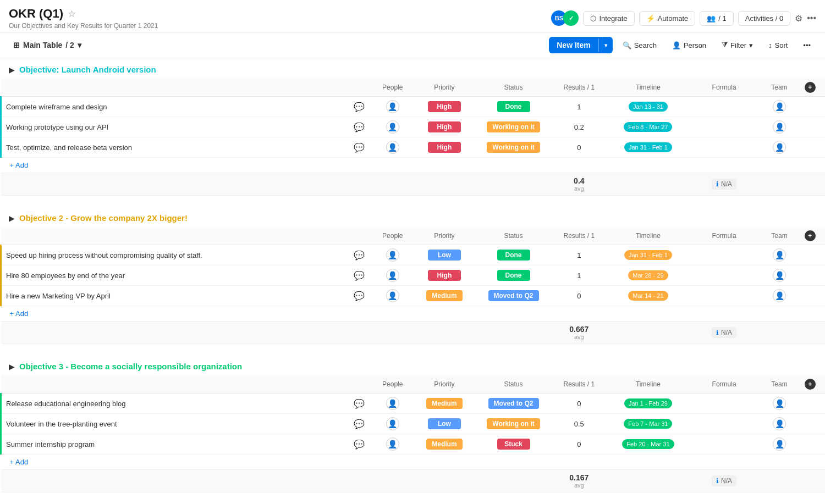  What do you see at coordinates (579, 424) in the screenshot?
I see `results-cell: 0.5` at bounding box center [579, 424].